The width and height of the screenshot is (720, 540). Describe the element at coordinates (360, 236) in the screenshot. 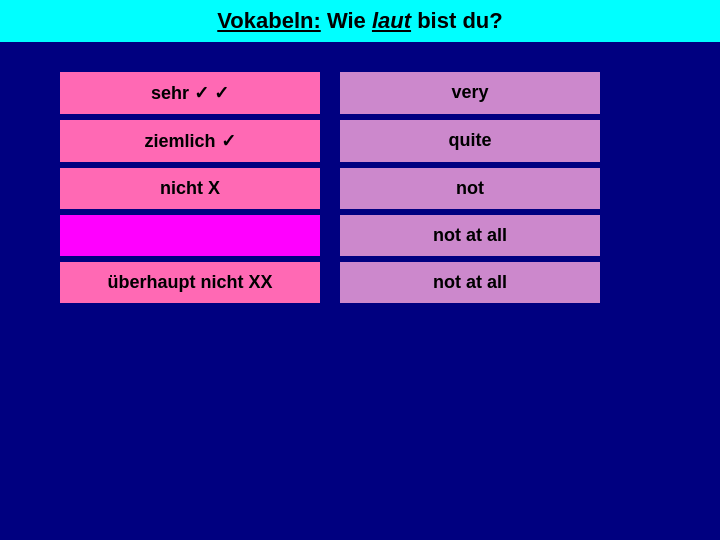

I see `vocab-row-4: not at all` at that location.